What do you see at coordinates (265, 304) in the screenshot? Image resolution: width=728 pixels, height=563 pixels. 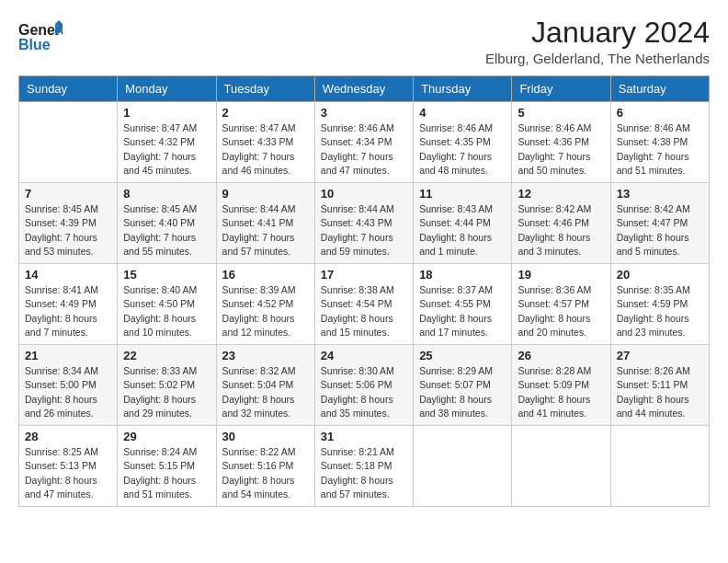 I see `table-cell: 16Sunrise: 8:39 AM Sunset: 4:52 PM Dayli…` at bounding box center [265, 304].